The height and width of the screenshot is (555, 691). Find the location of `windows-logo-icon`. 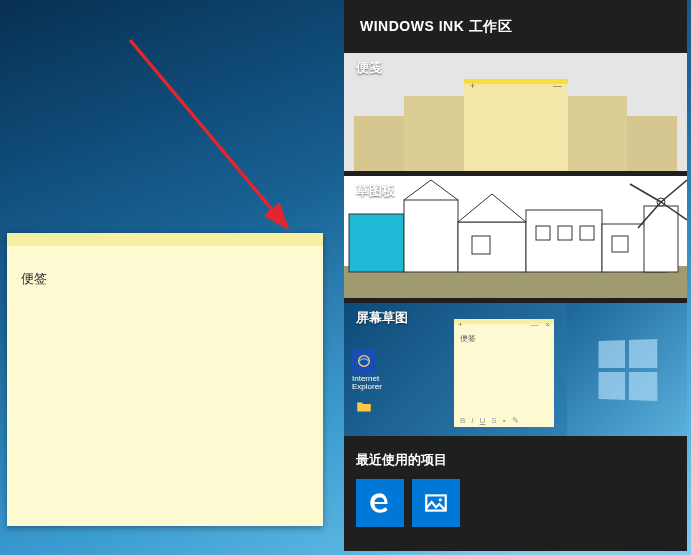

windows-logo-icon is located at coordinates (628, 370).